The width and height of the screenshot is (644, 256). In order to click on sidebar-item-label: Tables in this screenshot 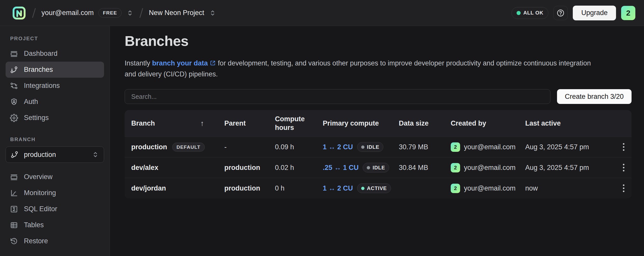, I will do `click(34, 225)`.